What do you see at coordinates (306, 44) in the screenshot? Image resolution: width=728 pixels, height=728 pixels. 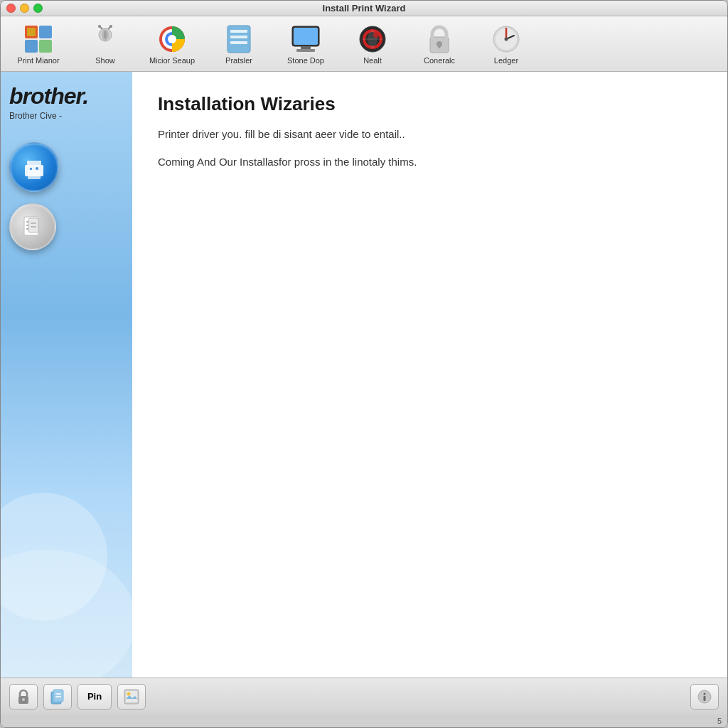 I see `toolbar-item-stone-dop: Stone Dop` at bounding box center [306, 44].